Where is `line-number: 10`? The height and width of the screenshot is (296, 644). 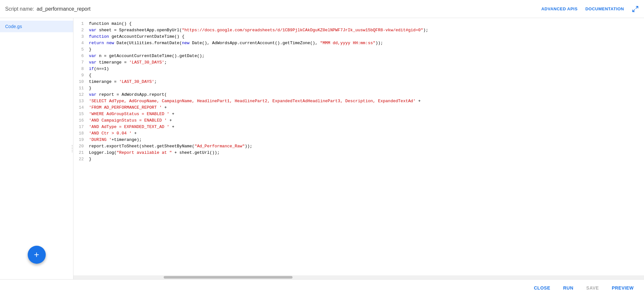 line-number: 10 is located at coordinates (81, 82).